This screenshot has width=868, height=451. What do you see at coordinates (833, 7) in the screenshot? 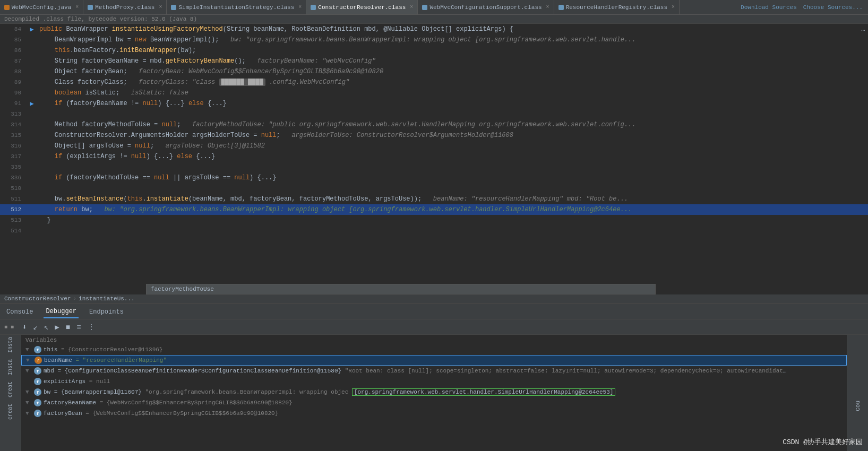
I see `choose-sources-link: Choose Sources...` at bounding box center [833, 7].